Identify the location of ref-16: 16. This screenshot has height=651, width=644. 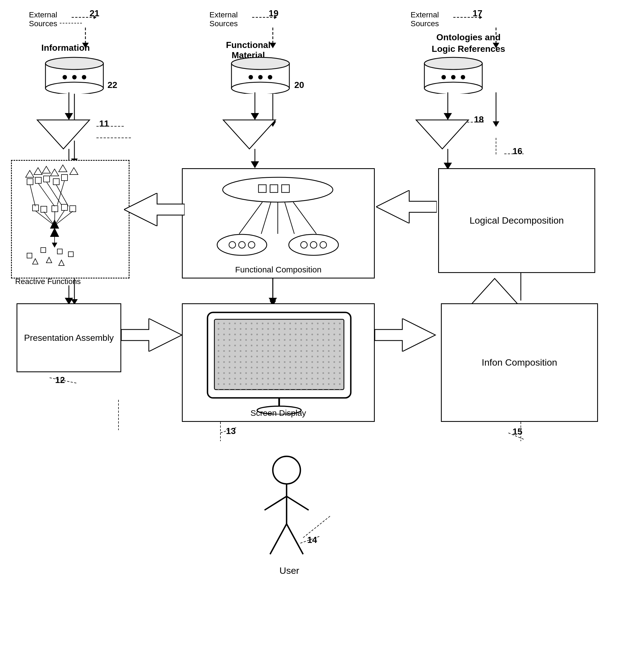
(517, 151).